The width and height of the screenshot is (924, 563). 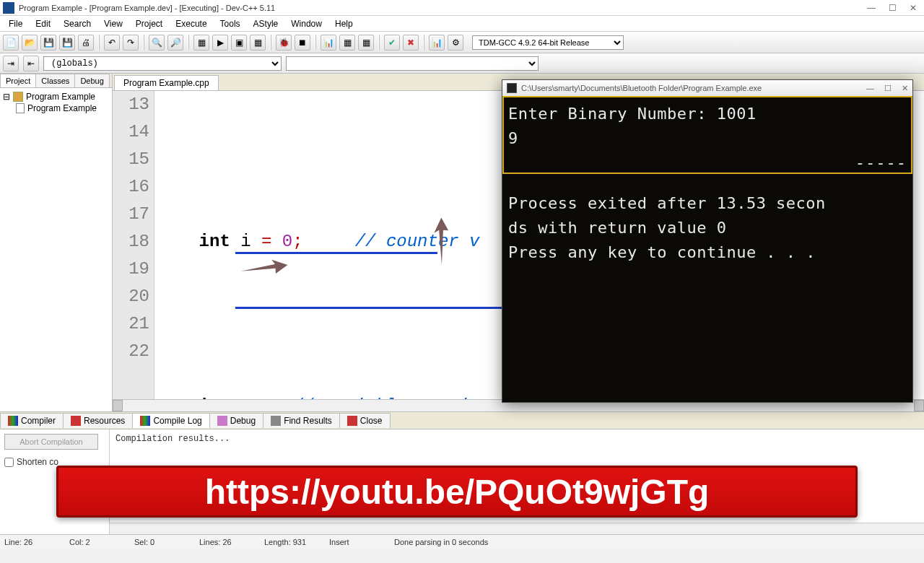 I want to click on undo-icon: ↶, so click(x=112, y=43).